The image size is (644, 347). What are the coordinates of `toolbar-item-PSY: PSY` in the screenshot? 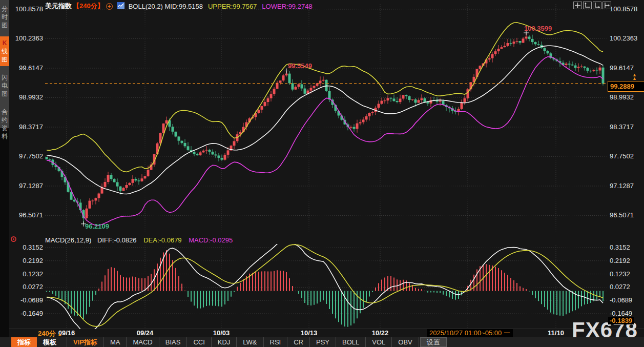 It's located at (323, 342).